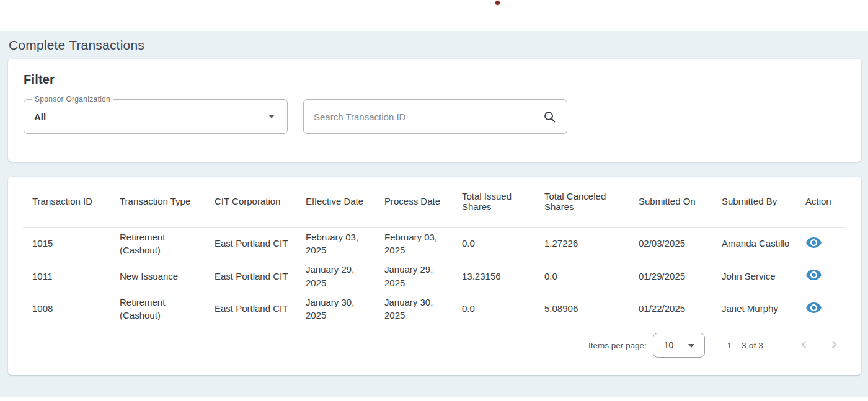 This screenshot has height=401, width=868. What do you see at coordinates (414, 244) in the screenshot?
I see `cell-process-date: February 03, 2025` at bounding box center [414, 244].